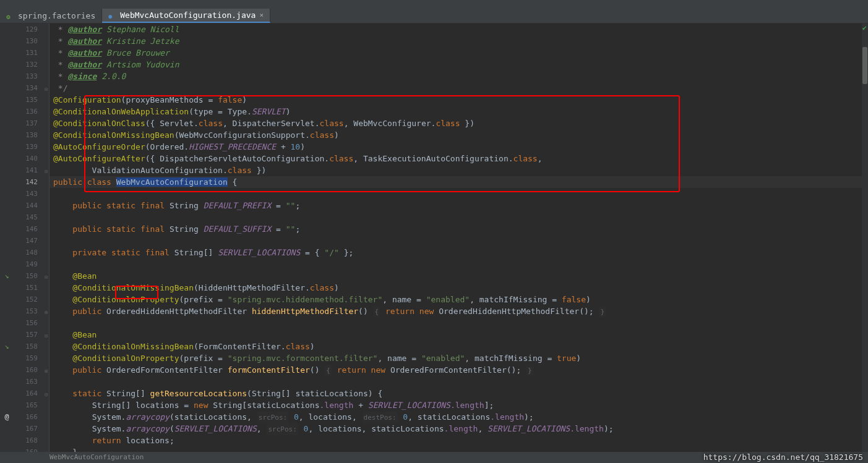  Describe the element at coordinates (31, 370) in the screenshot. I see `line-number: 160⊞` at that location.